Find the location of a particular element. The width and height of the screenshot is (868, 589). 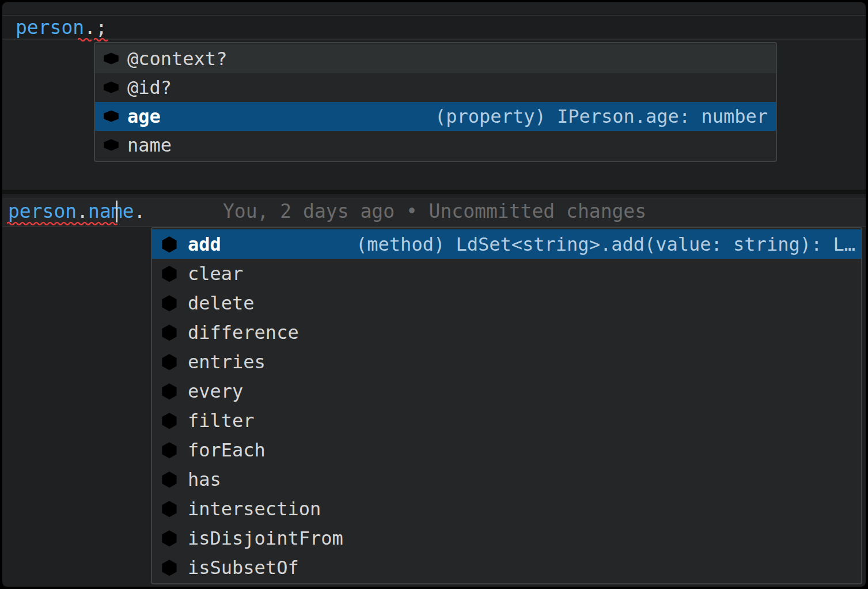

suggest-item-label: clear is located at coordinates (215, 274).